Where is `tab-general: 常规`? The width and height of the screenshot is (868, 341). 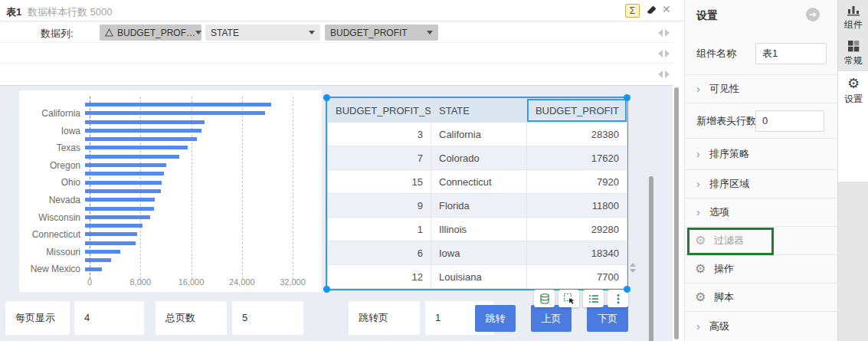
tab-general: 常规 is located at coordinates (853, 54).